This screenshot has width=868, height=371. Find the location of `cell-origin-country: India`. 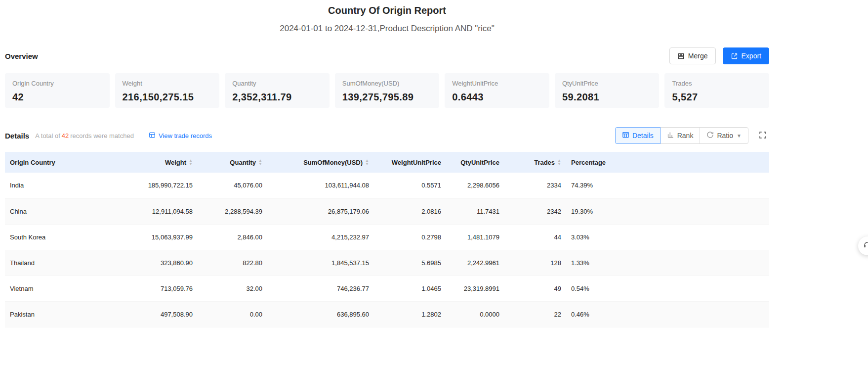

cell-origin-country: India is located at coordinates (68, 186).